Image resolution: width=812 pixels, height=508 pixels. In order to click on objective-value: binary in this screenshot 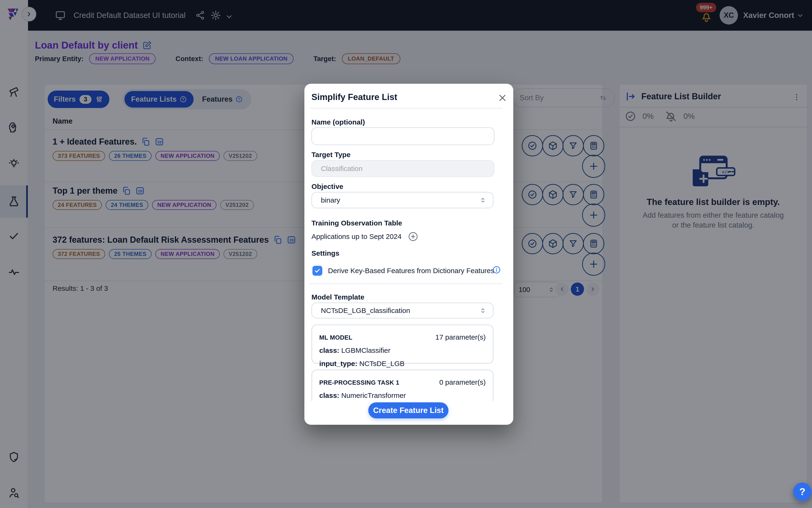, I will do `click(330, 200)`.